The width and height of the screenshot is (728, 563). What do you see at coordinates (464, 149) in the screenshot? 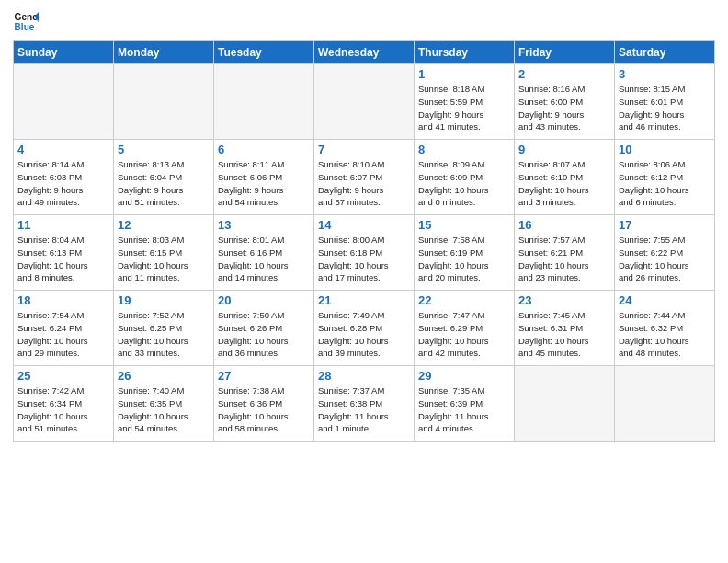
I see `day-number: 8` at bounding box center [464, 149].